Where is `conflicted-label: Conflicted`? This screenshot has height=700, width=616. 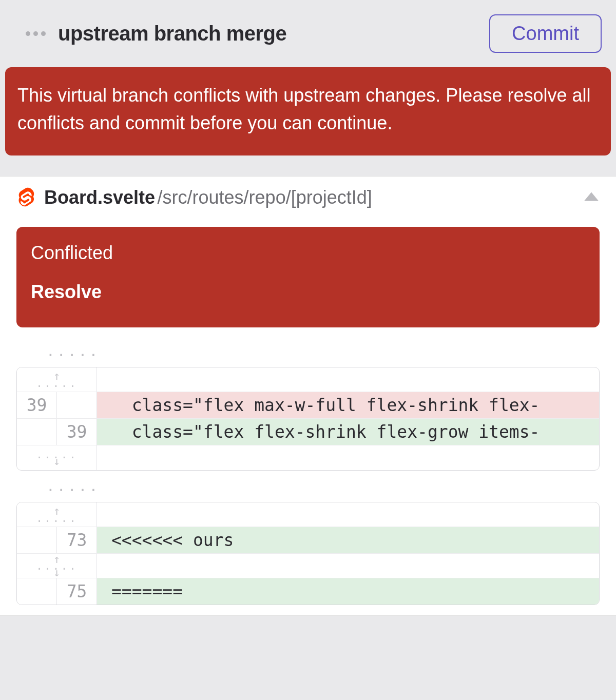 conflicted-label: Conflicted is located at coordinates (308, 253).